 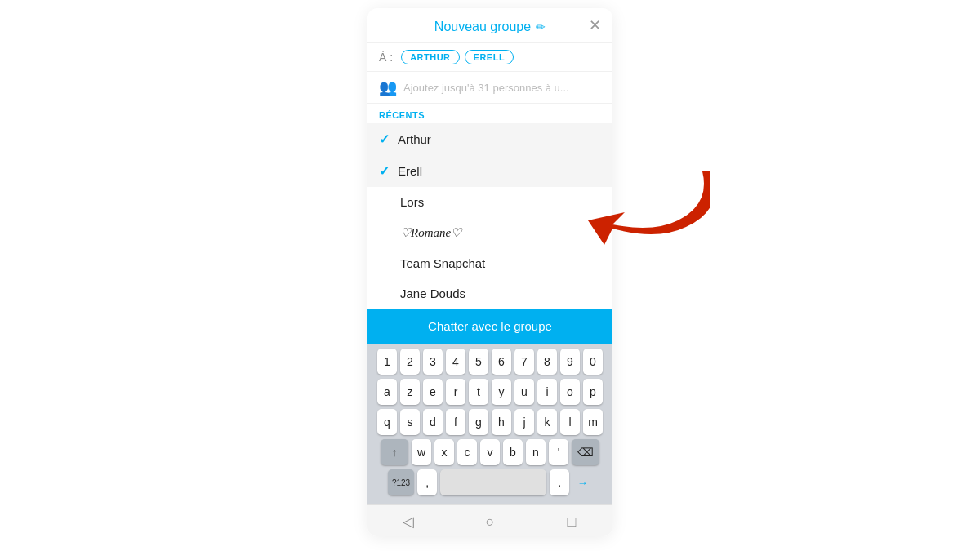 I want to click on key-a: a, so click(x=387, y=392).